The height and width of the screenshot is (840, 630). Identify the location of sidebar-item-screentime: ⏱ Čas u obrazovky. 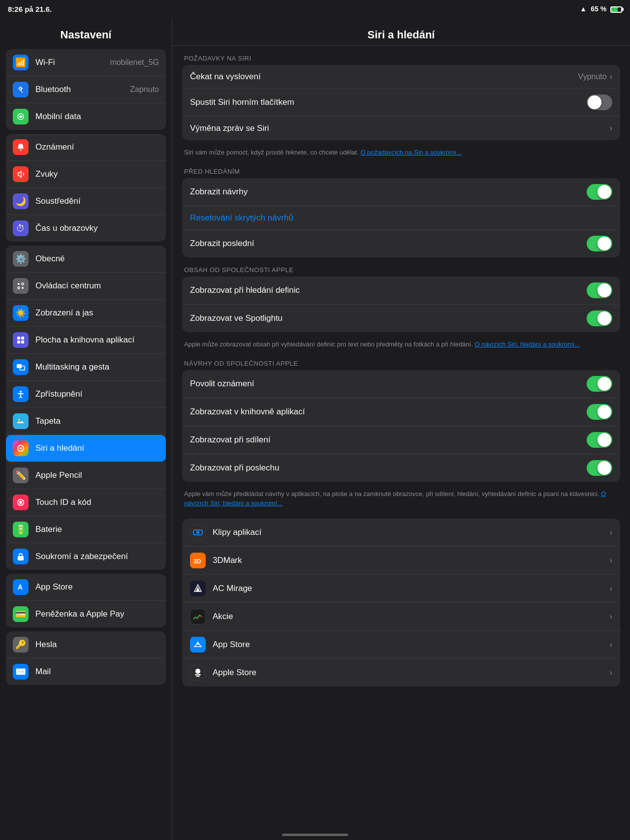
(86, 228).